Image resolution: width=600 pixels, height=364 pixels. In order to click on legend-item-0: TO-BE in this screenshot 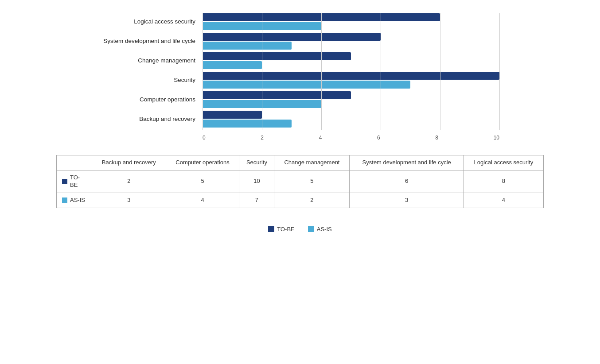, I will do `click(281, 229)`.